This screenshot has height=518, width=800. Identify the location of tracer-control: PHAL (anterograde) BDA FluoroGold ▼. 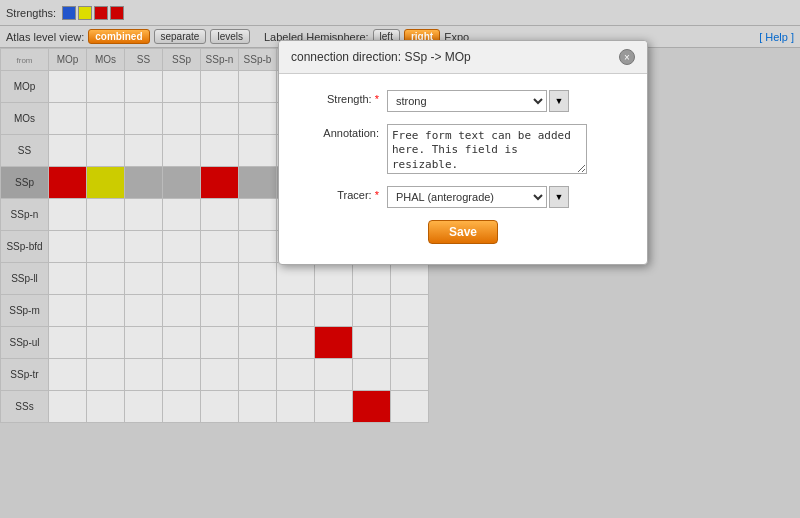
(507, 197).